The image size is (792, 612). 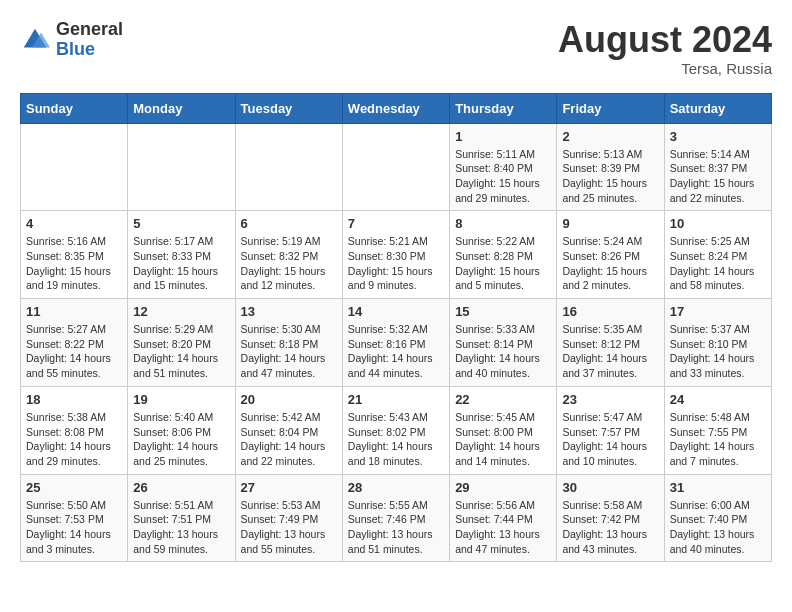 I want to click on calendar-cell: 7Sunrise: 5:21 AM Sunset: 8:30 PM Daylig…, so click(x=396, y=255).